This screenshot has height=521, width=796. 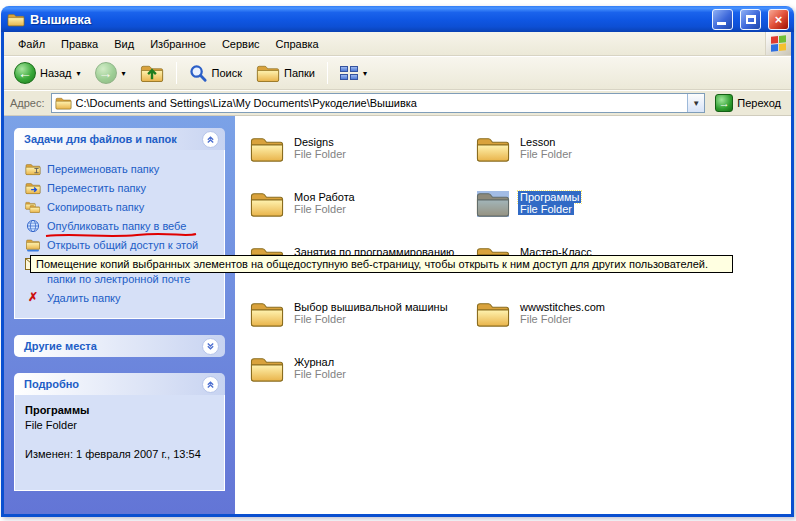 I want to click on back-dropdown-icon: ▾, so click(x=79, y=74).